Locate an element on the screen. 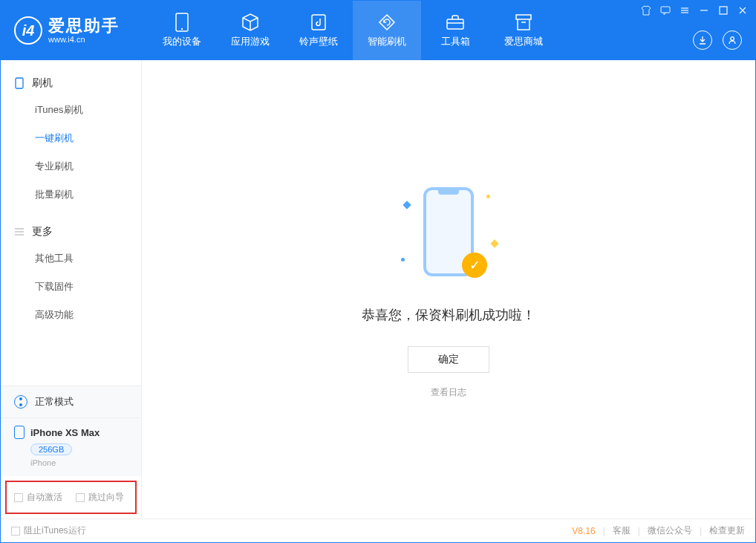 This screenshot has height=543, width=756. nav-label: 我的设备 is located at coordinates (182, 42).